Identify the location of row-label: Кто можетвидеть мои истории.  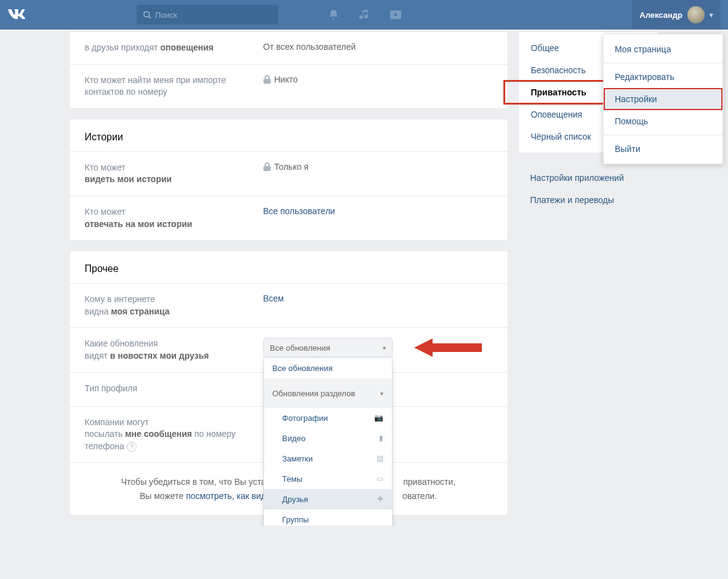
(174, 174).